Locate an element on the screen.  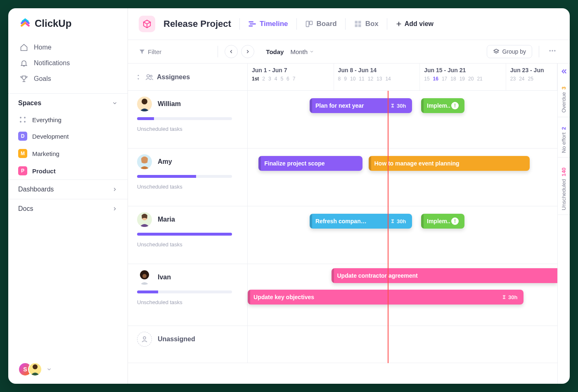
task-bar: Update contractor agreement is located at coordinates (445, 276).